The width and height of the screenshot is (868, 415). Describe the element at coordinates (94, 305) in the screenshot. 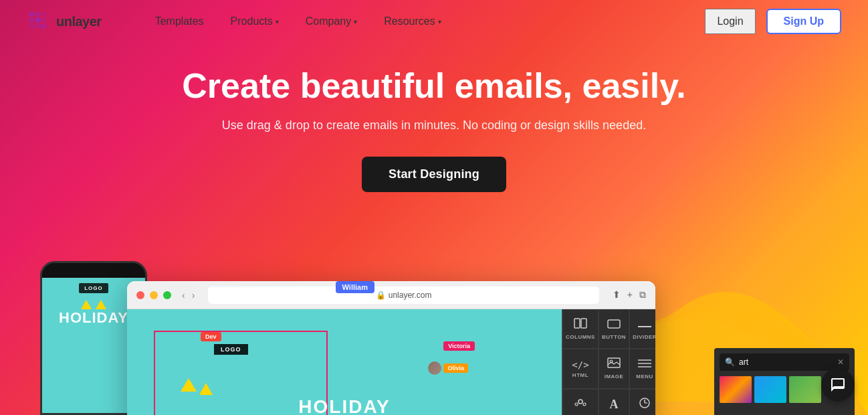

I see `phone-decorations` at that location.